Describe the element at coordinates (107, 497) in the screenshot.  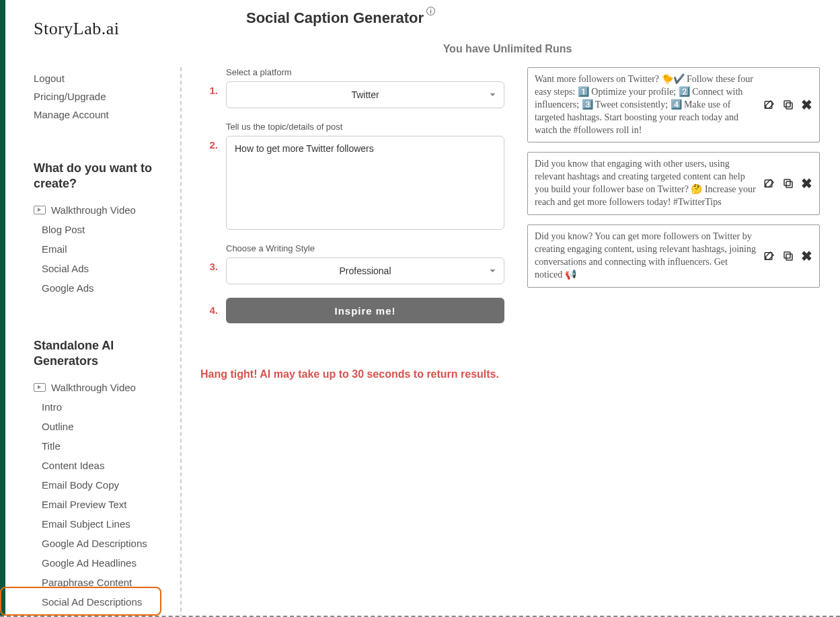
I see `section-standalone-list: Walkthrough Video Intro Outline Title Co…` at that location.